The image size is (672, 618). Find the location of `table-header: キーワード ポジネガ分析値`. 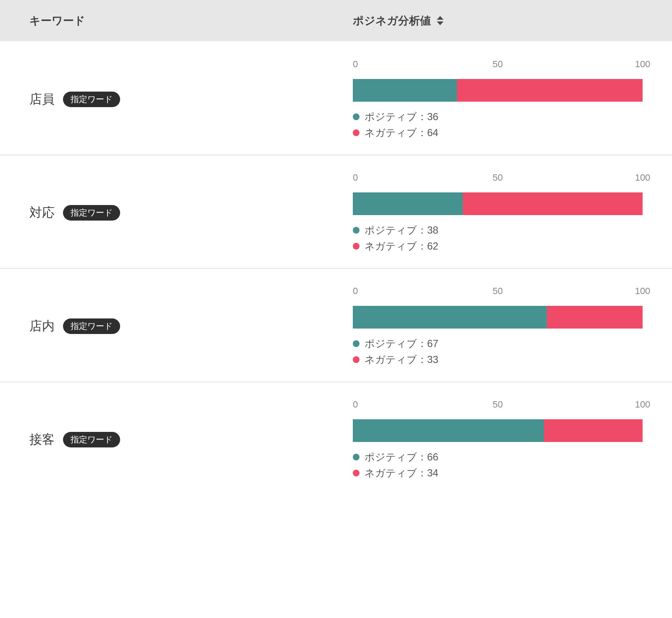

table-header: キーワード ポジネガ分析値 is located at coordinates (336, 21).